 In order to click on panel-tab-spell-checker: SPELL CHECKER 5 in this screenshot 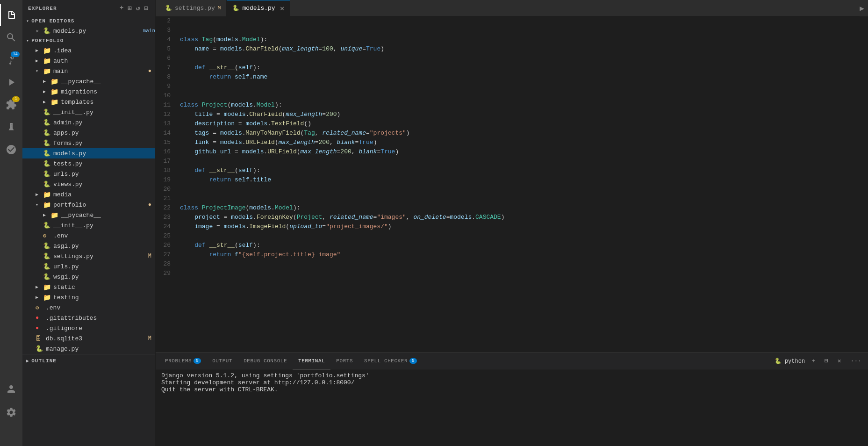, I will do `click(391, 361)`.